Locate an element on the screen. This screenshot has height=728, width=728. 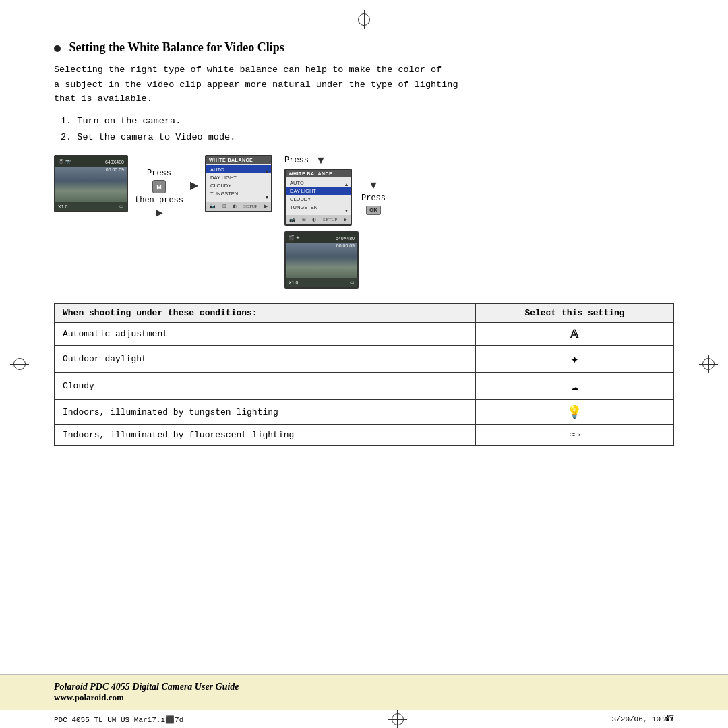
menu-items-2: AUTO DAY LIGHT CLOUDY TUNGSTEN is located at coordinates (318, 195).